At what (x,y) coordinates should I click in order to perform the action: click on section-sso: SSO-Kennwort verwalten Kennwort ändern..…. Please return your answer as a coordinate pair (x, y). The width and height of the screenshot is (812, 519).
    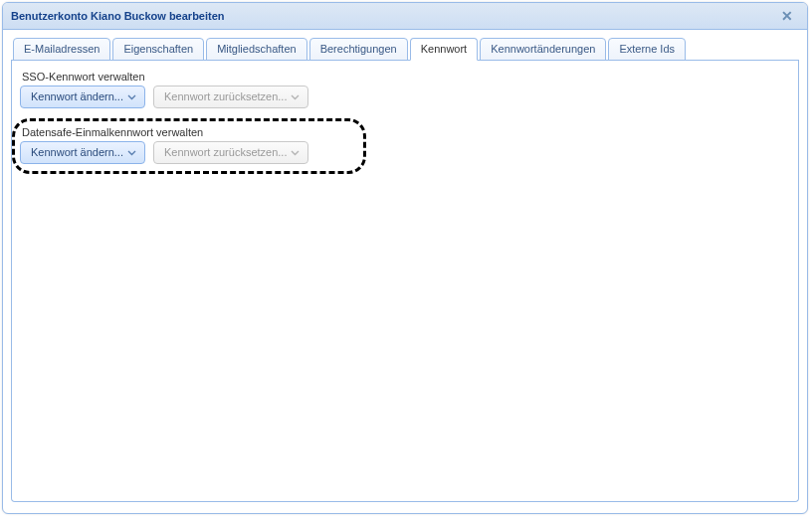
    Looking at the image, I should click on (405, 89).